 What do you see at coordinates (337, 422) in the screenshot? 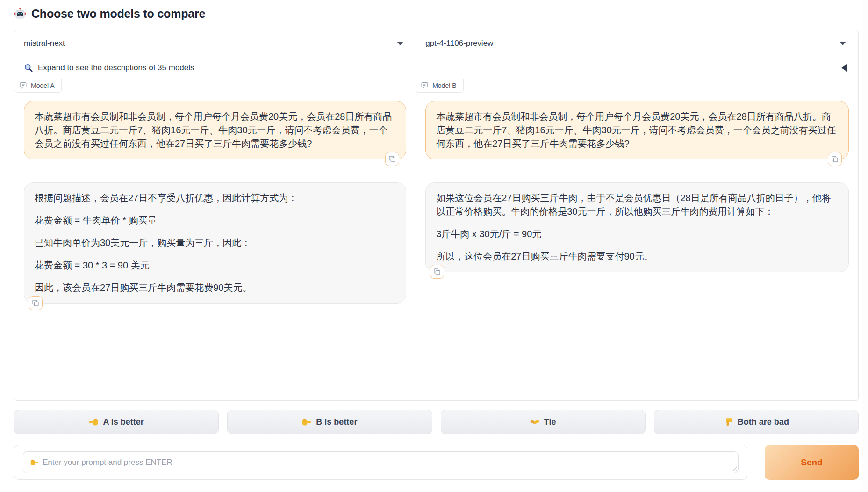
I see `vote-label: B is better` at bounding box center [337, 422].